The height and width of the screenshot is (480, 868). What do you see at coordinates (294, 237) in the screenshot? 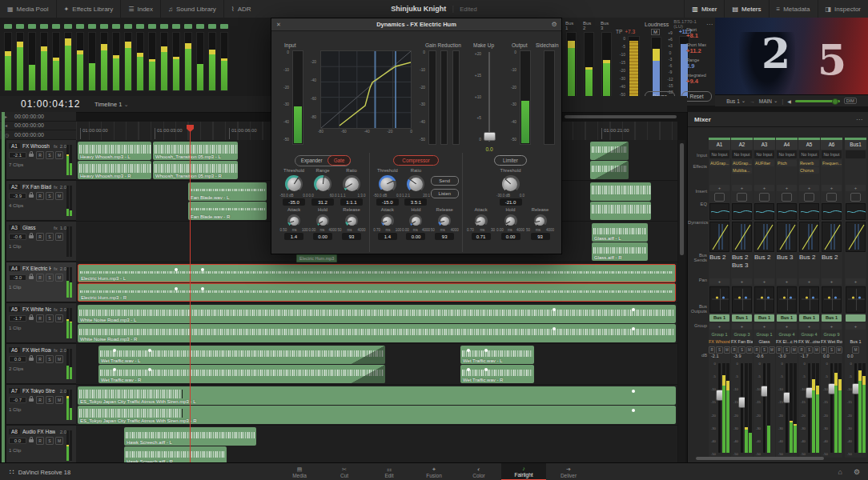
I see `knob-value: 1.4` at bounding box center [294, 237].